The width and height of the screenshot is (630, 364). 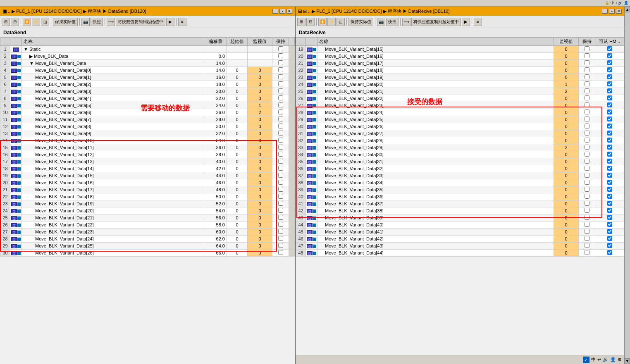 I want to click on left-table-row: 3◫▼ Move_BLK_Variant_Data14.0, so click(x=148, y=64).